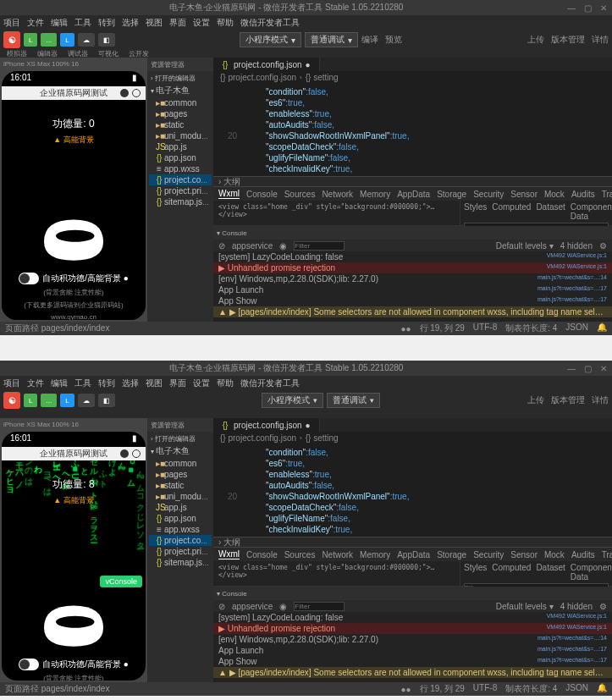 This screenshot has width=612, height=700. What do you see at coordinates (178, 23) in the screenshot?
I see `menu-item: 界面` at bounding box center [178, 23].